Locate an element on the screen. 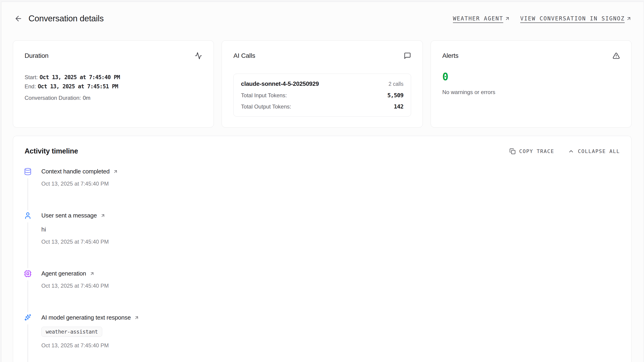 This screenshot has height=362, width=644. start-row: Start:Oct 13, 2025 at 7:45:40 PM is located at coordinates (113, 77).